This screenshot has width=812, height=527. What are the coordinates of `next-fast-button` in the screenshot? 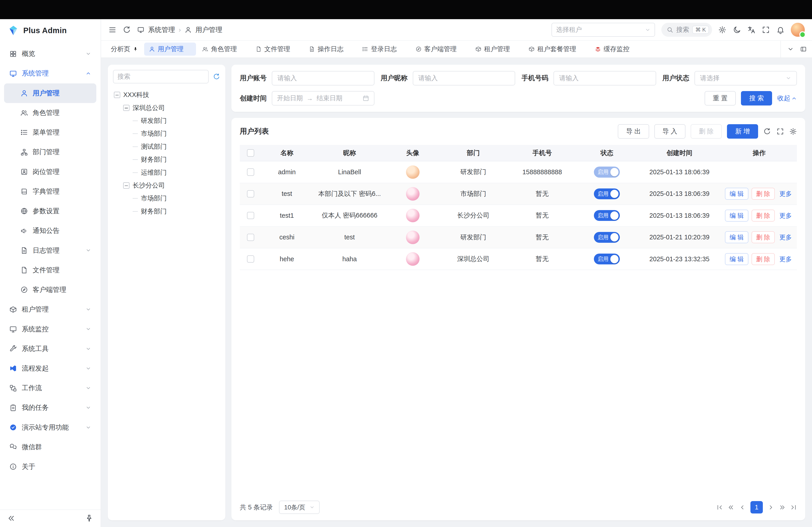 It's located at (782, 507).